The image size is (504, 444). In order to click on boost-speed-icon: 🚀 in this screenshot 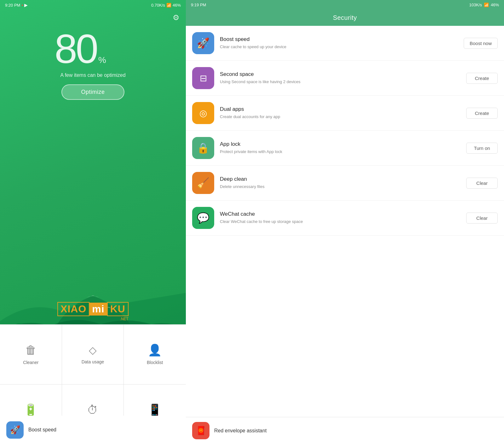, I will do `click(203, 43)`.